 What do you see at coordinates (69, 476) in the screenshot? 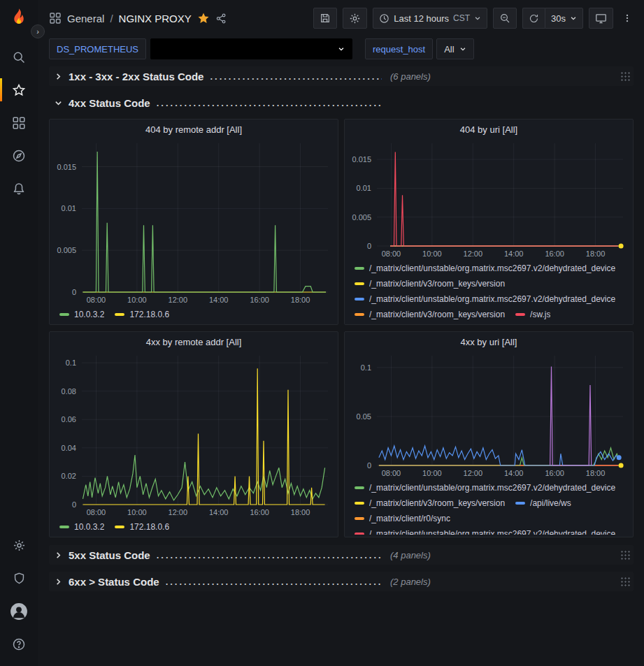
I see `svg-text: 0.02` at bounding box center [69, 476].